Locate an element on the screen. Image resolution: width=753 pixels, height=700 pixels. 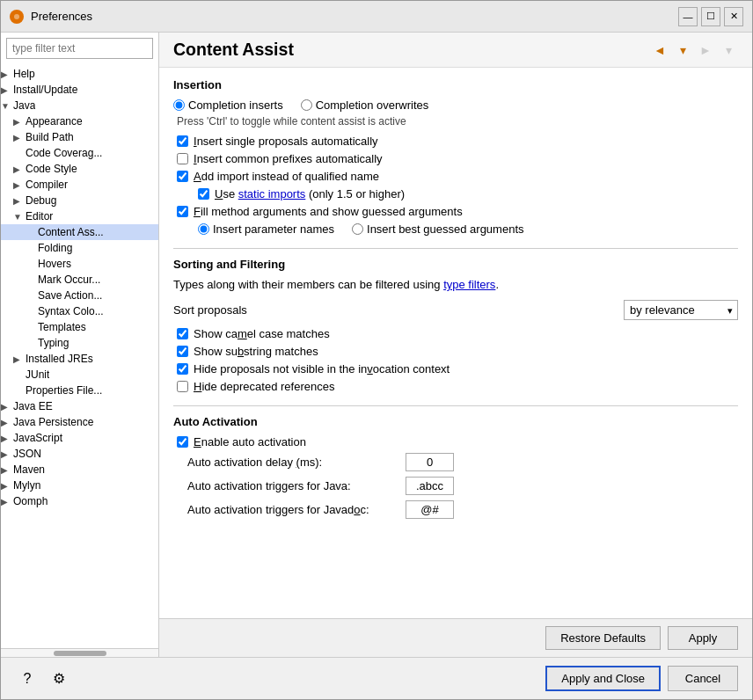
completion-overwrites-radio-label: Completion overwrites is located at coordinates (365, 106).